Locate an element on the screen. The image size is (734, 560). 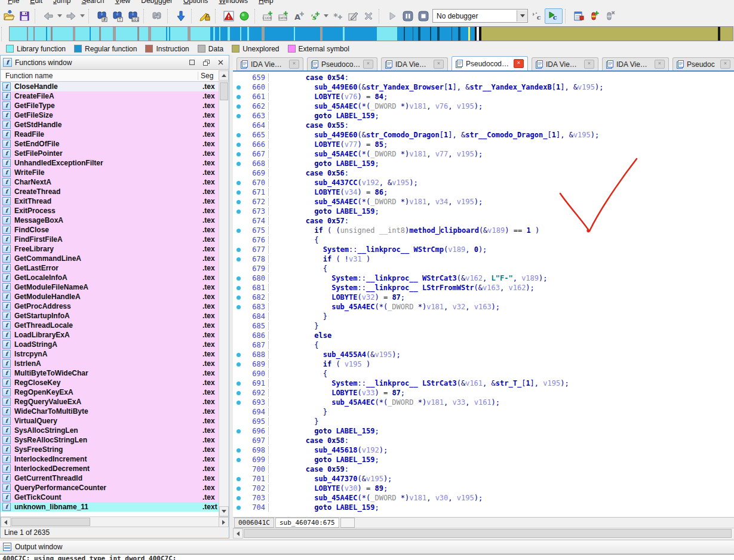
table-row: fInterlockedDecrement.tex is located at coordinates (110, 469).